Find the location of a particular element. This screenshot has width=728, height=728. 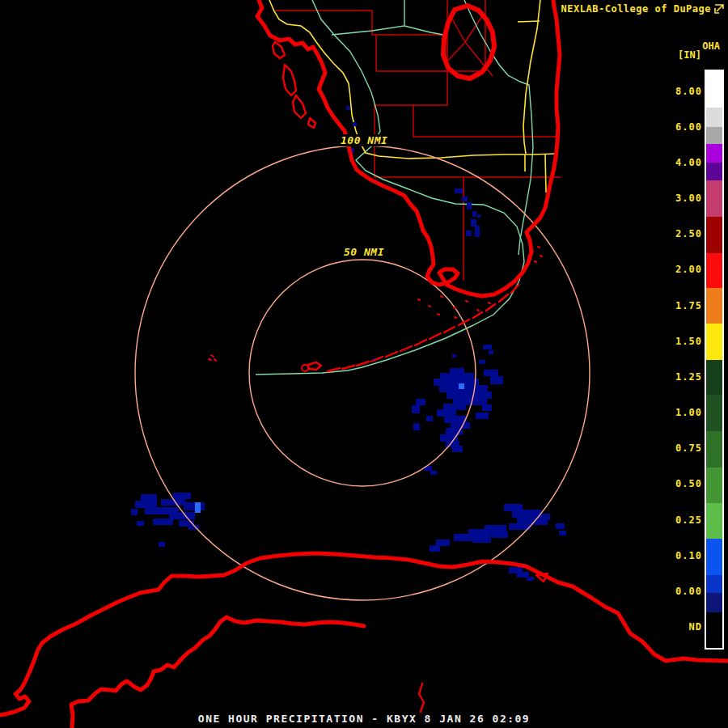

dry-tortugas is located at coordinates (212, 358).